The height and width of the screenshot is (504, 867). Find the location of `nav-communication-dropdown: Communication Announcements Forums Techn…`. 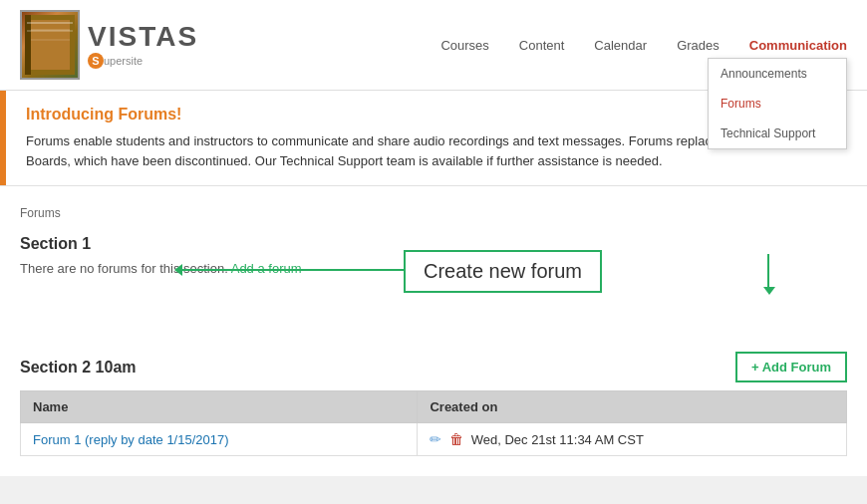

nav-communication-dropdown: Communication Announcements Forums Techn… is located at coordinates (798, 46).